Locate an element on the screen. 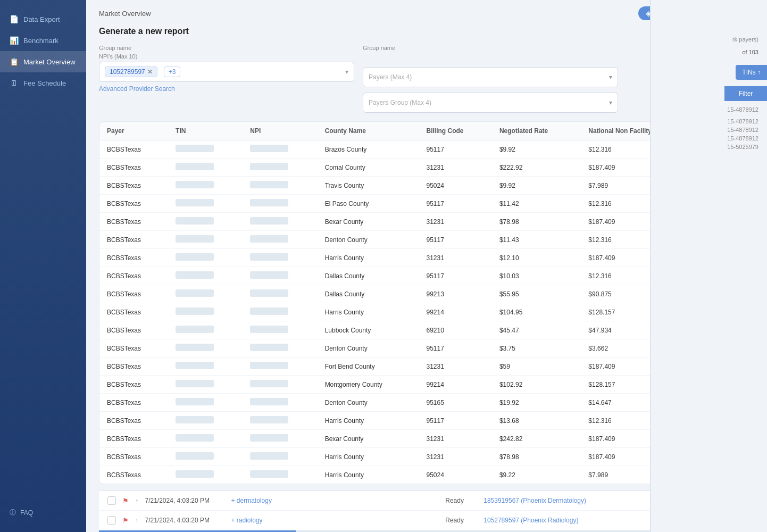 The image size is (767, 532). cell-county: Dallas County is located at coordinates (368, 276).